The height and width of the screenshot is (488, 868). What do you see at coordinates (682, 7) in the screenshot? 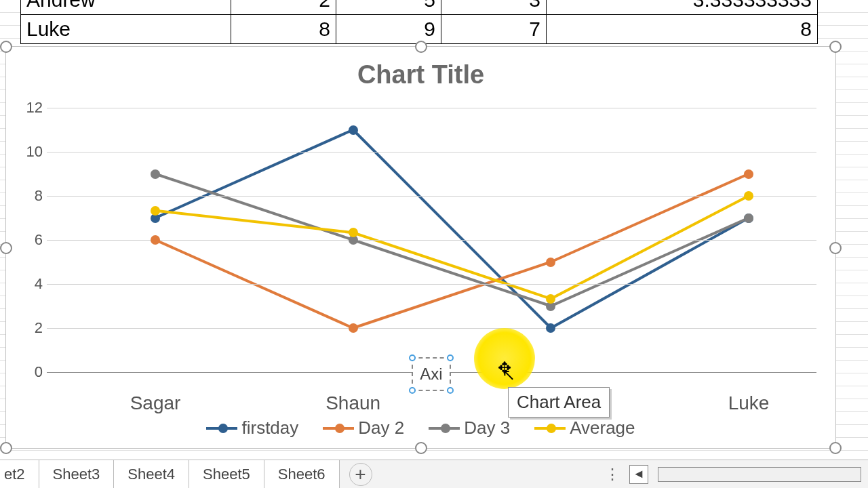
I see `cell-avg: 3.333333333` at bounding box center [682, 7].